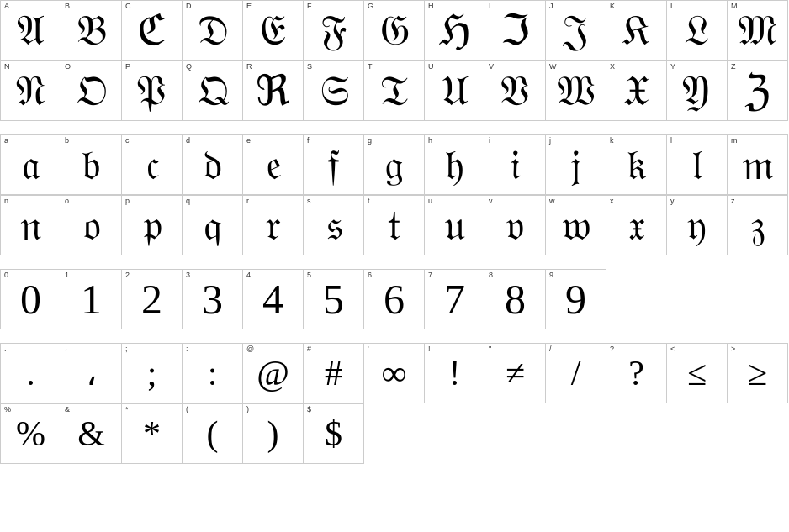 Image resolution: width=789 pixels, height=532 pixels. What do you see at coordinates (187, 410) in the screenshot?
I see `glyph-label-(: (` at bounding box center [187, 410].